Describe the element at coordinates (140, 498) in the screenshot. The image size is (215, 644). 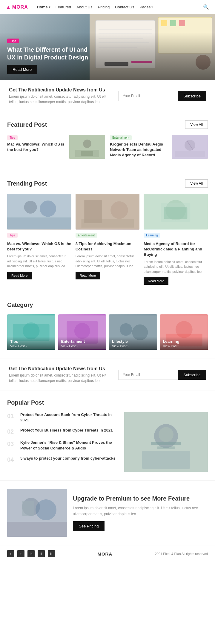
I see `upgrade-title: Upgrade to Premium to see More Feature` at that location.